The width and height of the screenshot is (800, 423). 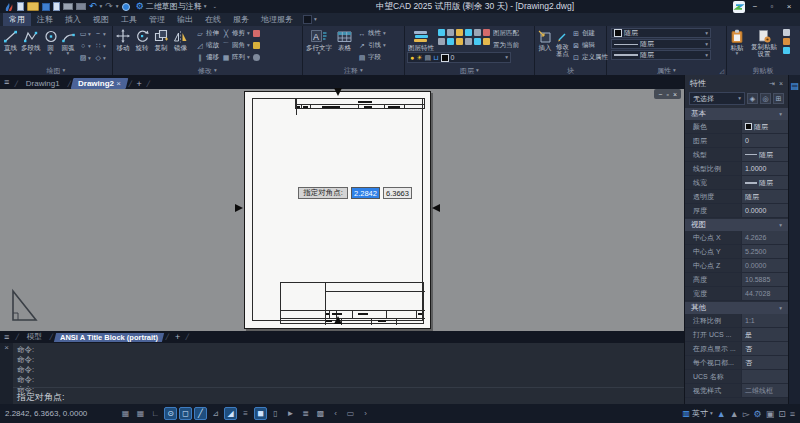 I want to click on close-tab-icon: ×, so click(x=118, y=84).